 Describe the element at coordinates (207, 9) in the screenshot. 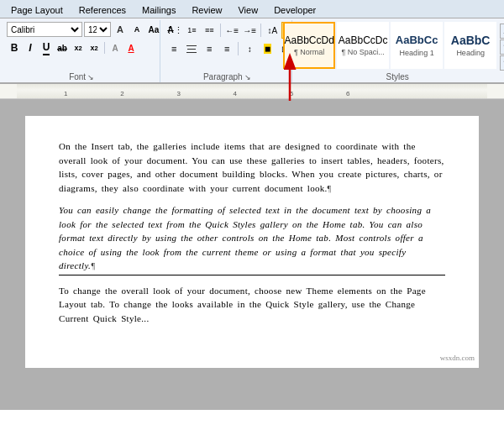

I see `tab-review: Review` at that location.